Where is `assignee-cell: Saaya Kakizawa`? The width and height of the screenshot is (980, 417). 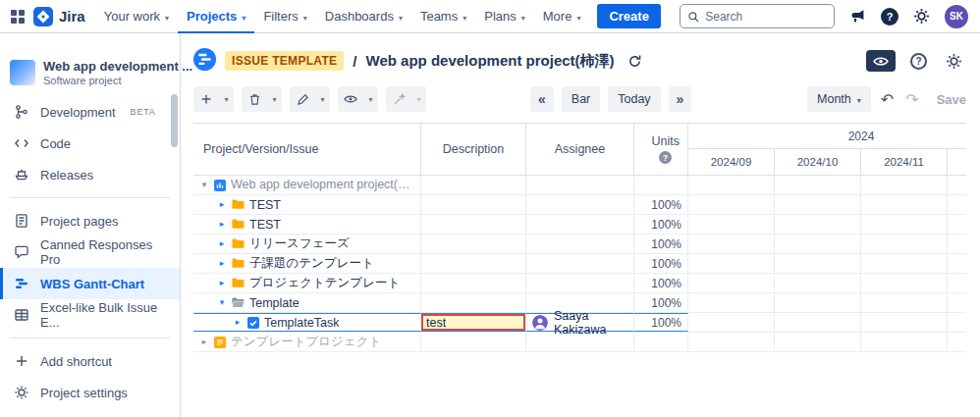
assignee-cell: Saaya Kakizawa is located at coordinates (580, 322).